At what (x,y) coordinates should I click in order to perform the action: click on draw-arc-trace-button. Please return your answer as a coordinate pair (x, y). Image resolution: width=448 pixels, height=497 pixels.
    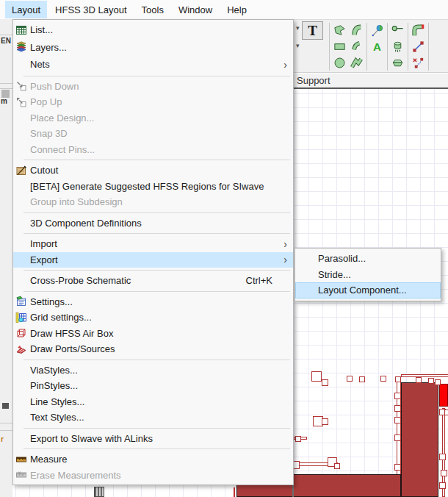
    Looking at the image, I should click on (357, 30).